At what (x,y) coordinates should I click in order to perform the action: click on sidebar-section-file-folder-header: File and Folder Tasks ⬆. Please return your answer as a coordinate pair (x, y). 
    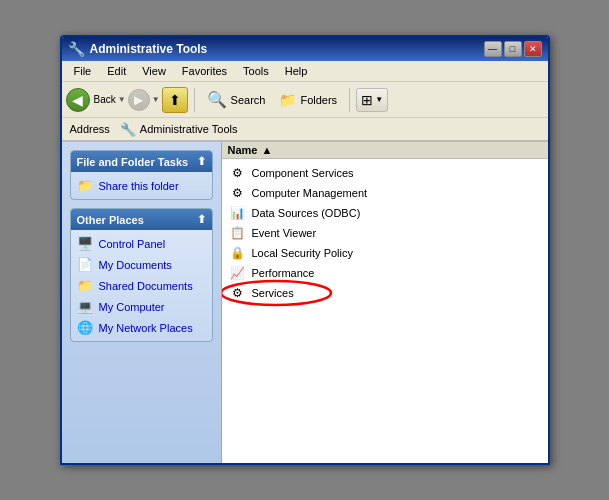
    Looking at the image, I should click on (142, 162).